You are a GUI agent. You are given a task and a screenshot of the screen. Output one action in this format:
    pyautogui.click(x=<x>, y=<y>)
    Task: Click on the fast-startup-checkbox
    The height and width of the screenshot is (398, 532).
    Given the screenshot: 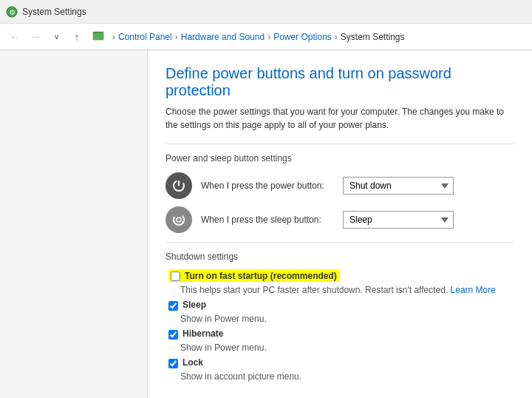 What is the action you would take?
    pyautogui.click(x=176, y=277)
    